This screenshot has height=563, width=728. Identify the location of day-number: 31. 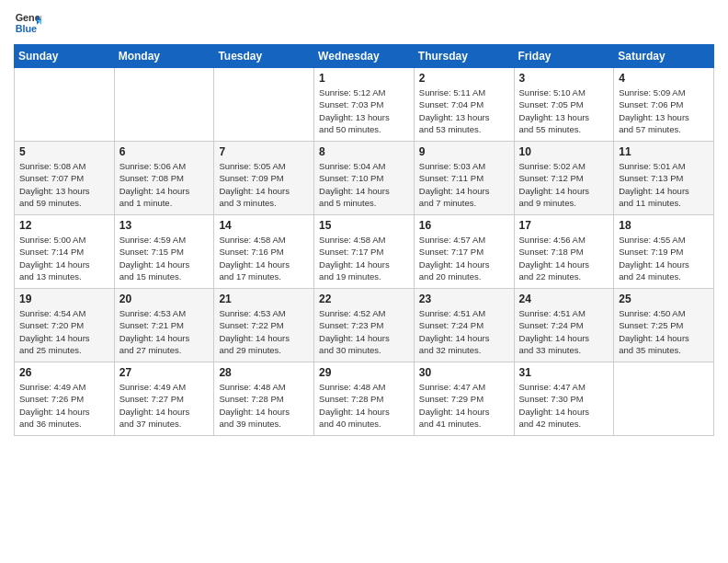
(564, 373).